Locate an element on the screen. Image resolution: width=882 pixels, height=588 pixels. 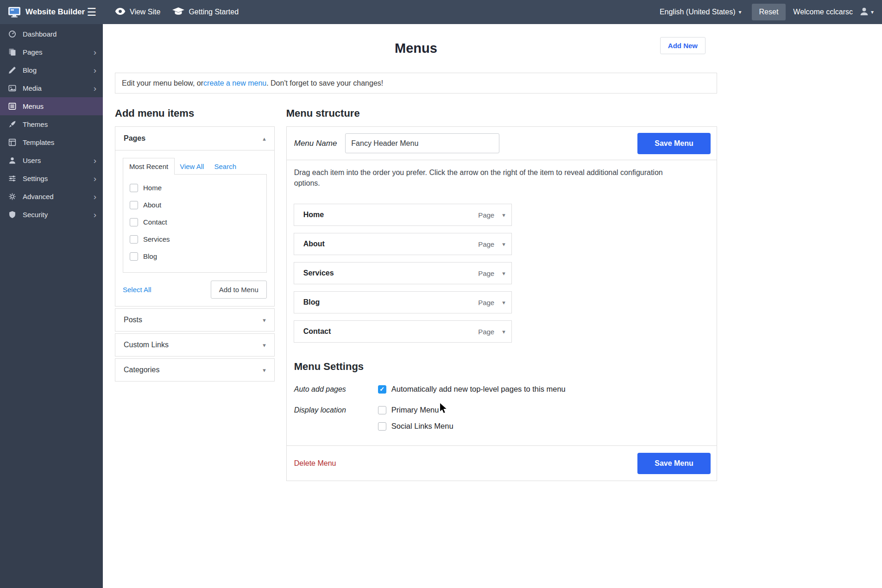
checkbox-primary-menu is located at coordinates (382, 410).